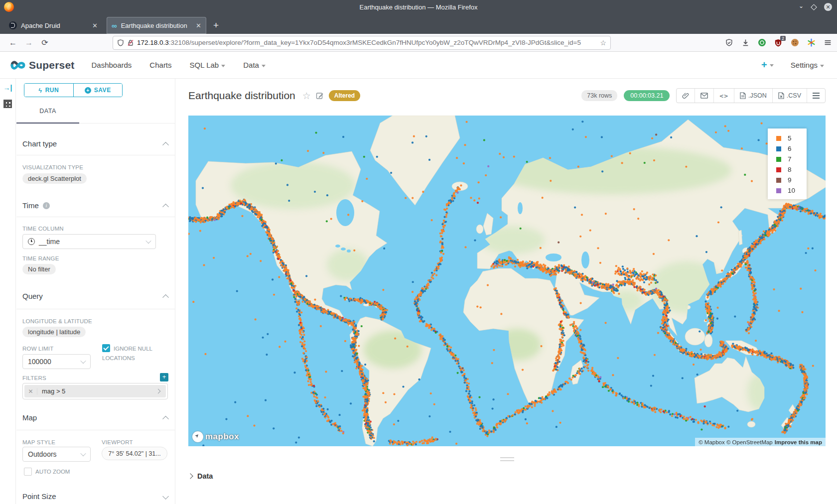  I want to click on superset-menu: Dashboards Charts SQL Lab Data, so click(178, 65).